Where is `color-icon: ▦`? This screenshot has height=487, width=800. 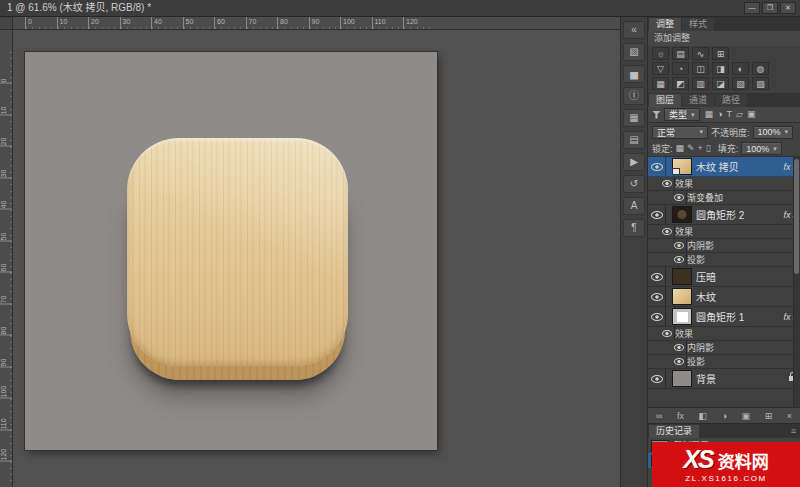
color-icon: ▦ is located at coordinates (634, 118).